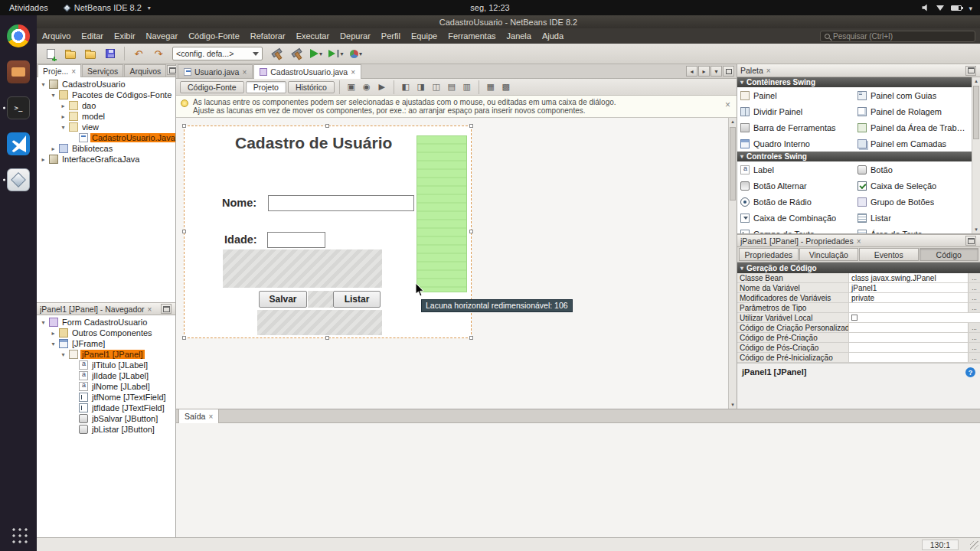 This screenshot has width=980, height=551. What do you see at coordinates (913, 185) in the screenshot?
I see `palette-item: Caixa de Seleção` at bounding box center [913, 185].